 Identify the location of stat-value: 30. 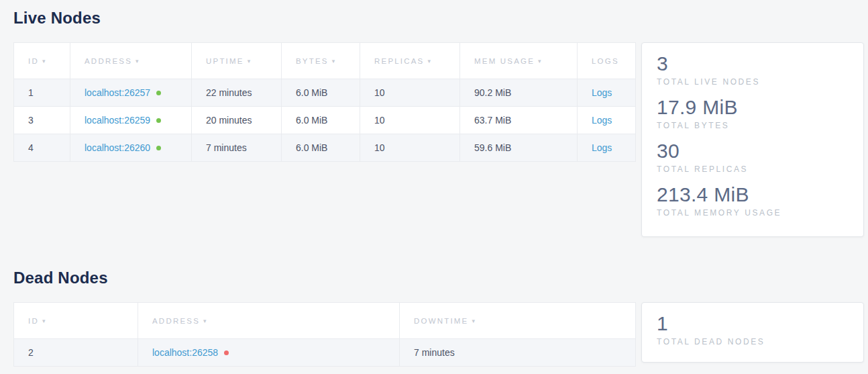
(753, 151).